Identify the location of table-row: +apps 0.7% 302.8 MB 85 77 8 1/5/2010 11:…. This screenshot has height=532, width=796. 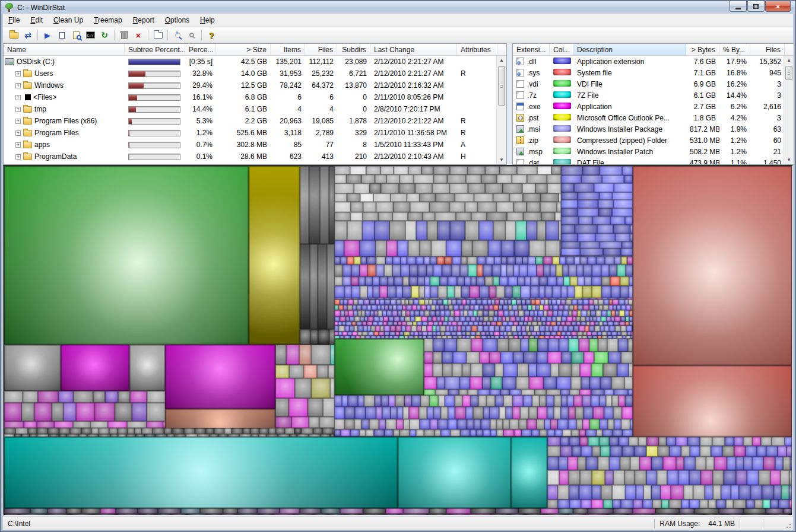
(250, 145).